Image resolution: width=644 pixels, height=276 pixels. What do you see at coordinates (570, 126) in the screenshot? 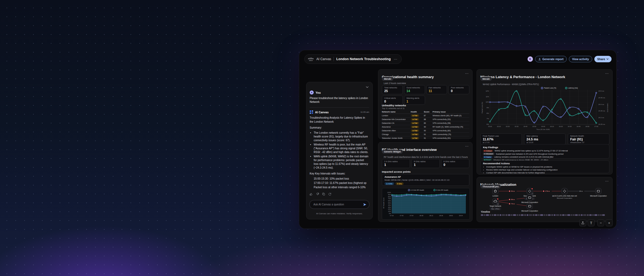
I see `svg-text: 16:30` at bounding box center [570, 126].